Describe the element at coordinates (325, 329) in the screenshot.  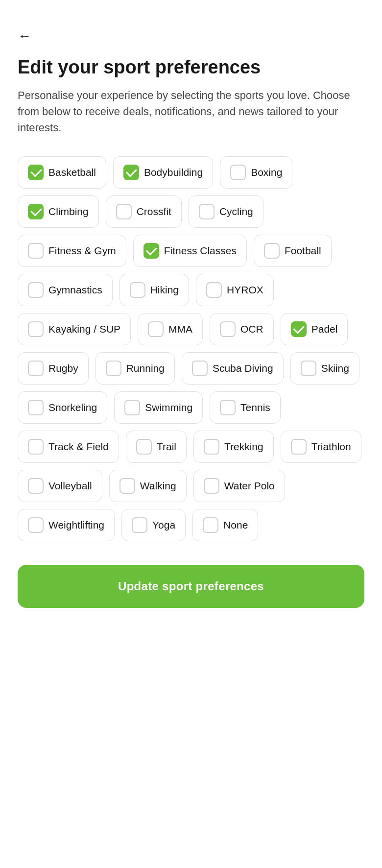
I see `sport-label-padel: Padel` at that location.